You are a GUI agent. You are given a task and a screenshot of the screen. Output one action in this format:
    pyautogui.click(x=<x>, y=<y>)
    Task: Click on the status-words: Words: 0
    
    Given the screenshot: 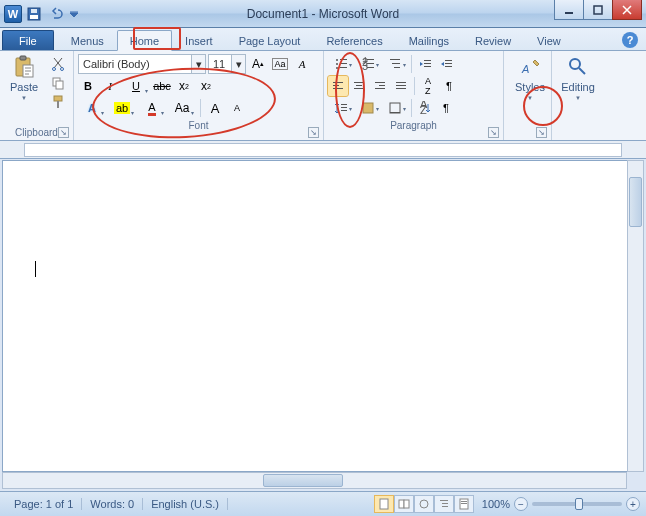 What is the action you would take?
    pyautogui.click(x=112, y=504)
    